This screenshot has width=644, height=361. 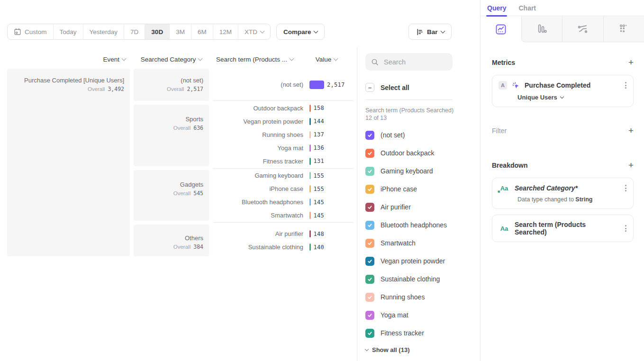 What do you see at coordinates (30, 32) in the screenshot?
I see `date-range-custom: Custom` at bounding box center [30, 32].